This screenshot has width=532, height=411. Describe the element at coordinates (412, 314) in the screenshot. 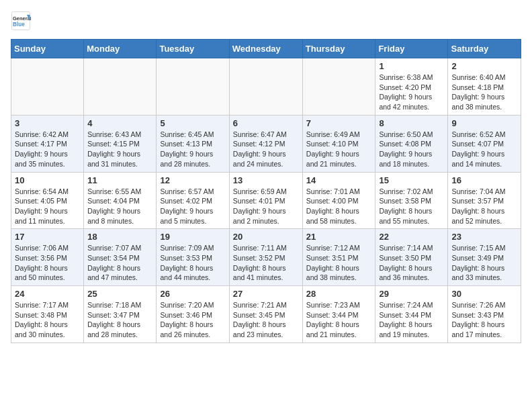

I see `day-cell: 29Sunrise: 7:24 AM Sunset: 3:44 PM Dayli…` at that location.